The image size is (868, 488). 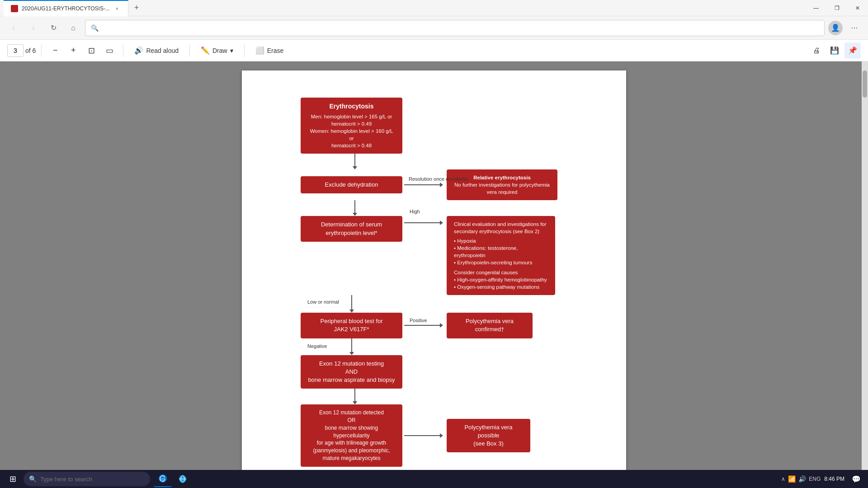 What do you see at coordinates (419, 320) in the screenshot?
I see `label-positive: Positive` at bounding box center [419, 320].